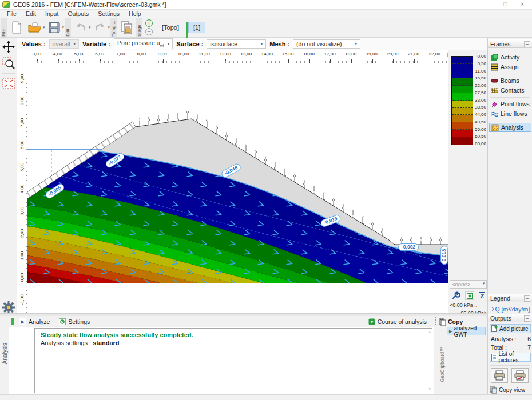  What do you see at coordinates (233, 361) in the screenshot?
I see `analysis-message-box: Steady state flow analysis successfully …` at bounding box center [233, 361].